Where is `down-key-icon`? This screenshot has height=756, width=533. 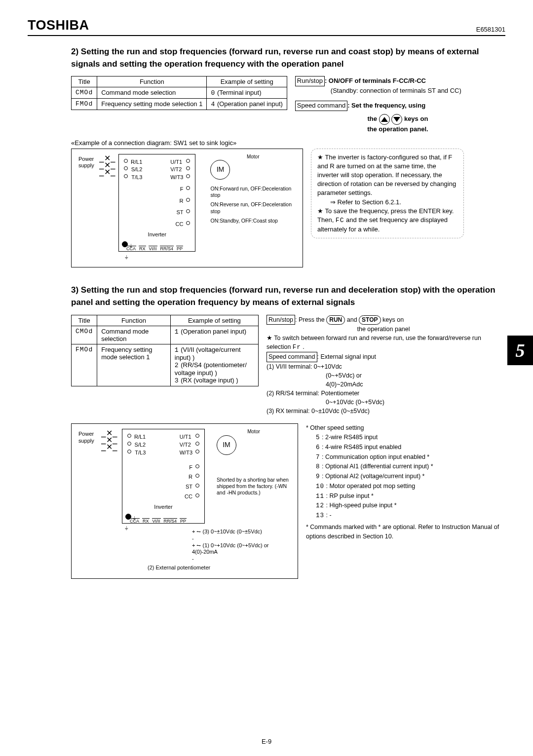
down-key-icon is located at coordinates (397, 119).